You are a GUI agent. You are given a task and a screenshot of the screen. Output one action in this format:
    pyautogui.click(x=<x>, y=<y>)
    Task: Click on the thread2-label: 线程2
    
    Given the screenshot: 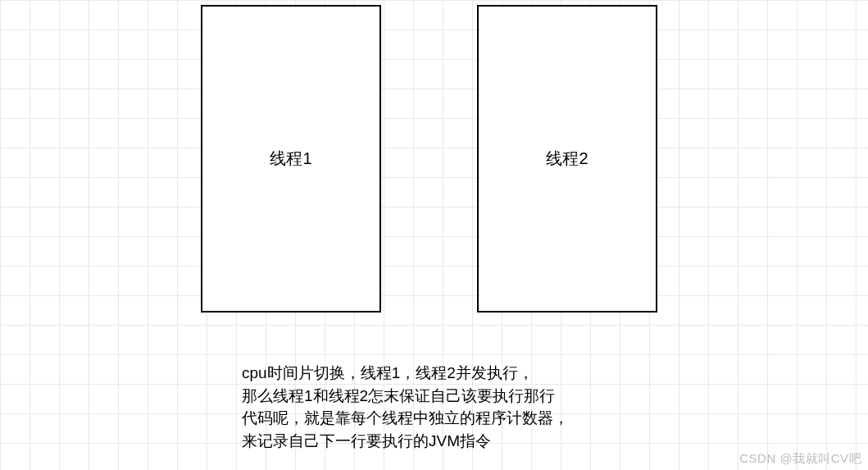 What is the action you would take?
    pyautogui.click(x=567, y=159)
    